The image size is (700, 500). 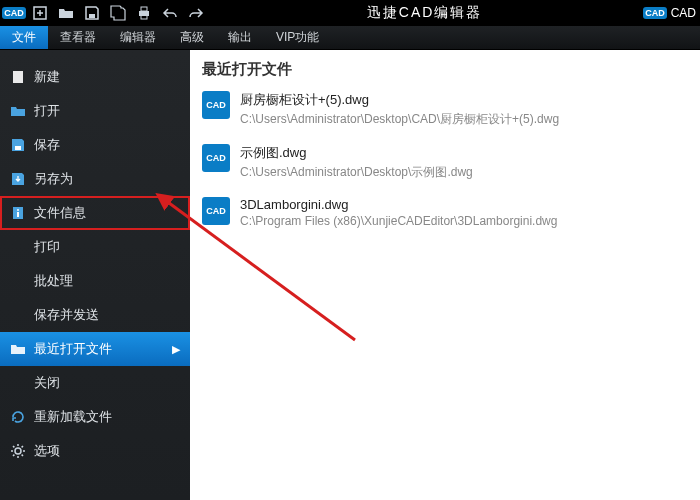 I want to click on tab-viewer: 查看器, so click(x=78, y=38).